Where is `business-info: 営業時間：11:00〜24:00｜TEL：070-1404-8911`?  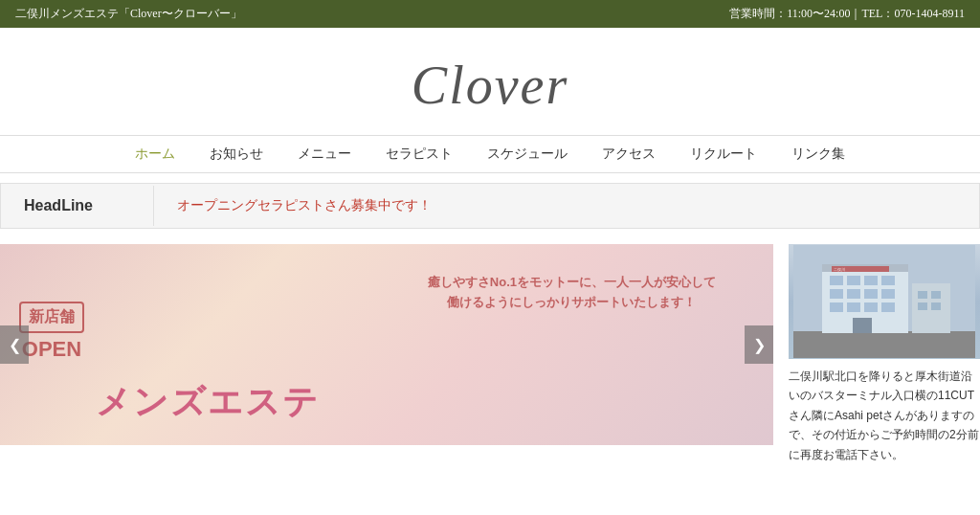
business-info: 営業時間：11:00〜24:00｜TEL：070-1404-8911 is located at coordinates (847, 13).